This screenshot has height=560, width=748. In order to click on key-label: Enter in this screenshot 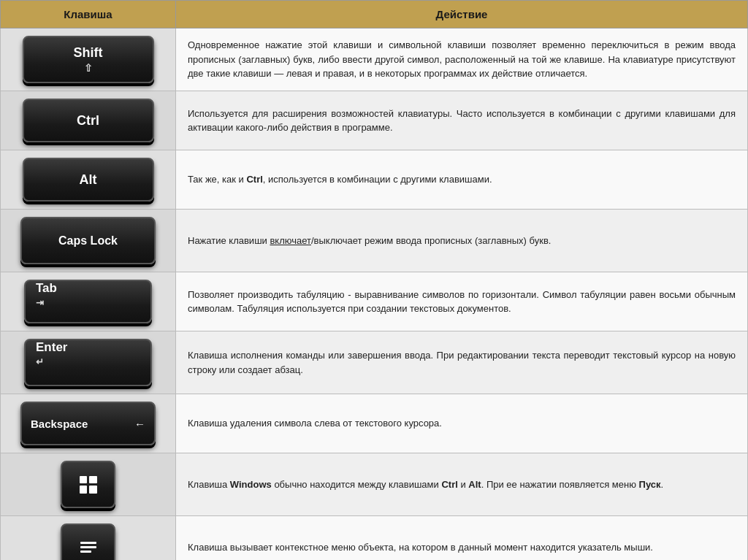, I will do `click(51, 348)`.